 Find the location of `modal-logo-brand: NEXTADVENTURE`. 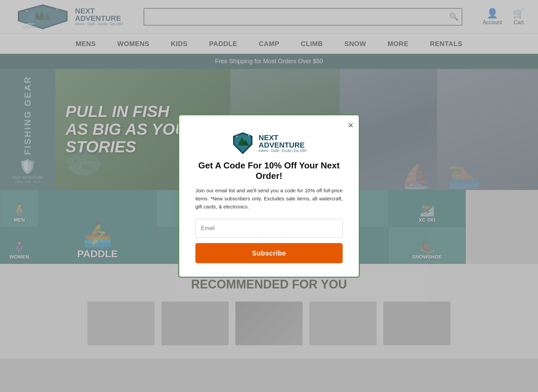

modal-logo-brand: NEXTADVENTURE is located at coordinates (283, 142).